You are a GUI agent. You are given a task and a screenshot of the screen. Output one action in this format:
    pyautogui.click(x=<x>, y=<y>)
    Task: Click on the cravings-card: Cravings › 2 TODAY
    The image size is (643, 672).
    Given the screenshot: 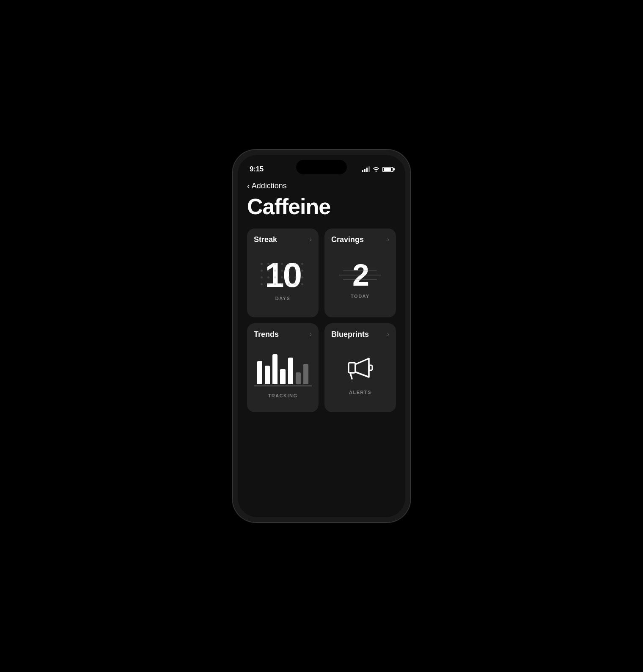 What is the action you would take?
    pyautogui.click(x=360, y=273)
    